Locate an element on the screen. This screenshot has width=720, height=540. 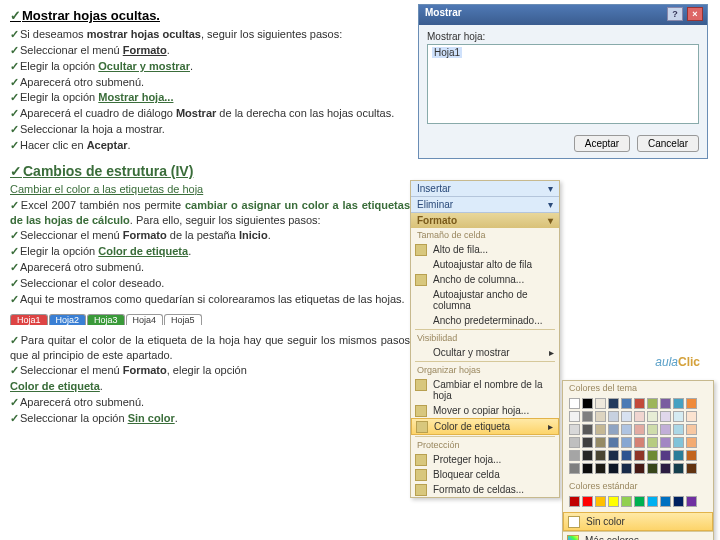
sheet-tabs: Hoja1 Hoja2 Hoja3 Hoja4 Hoja5 is located at coordinates (106, 320).